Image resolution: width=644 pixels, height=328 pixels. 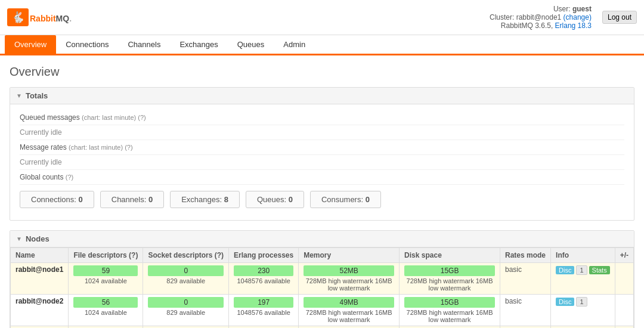 What do you see at coordinates (57, 199) in the screenshot?
I see `connections-counter: Connections: 0` at bounding box center [57, 199].